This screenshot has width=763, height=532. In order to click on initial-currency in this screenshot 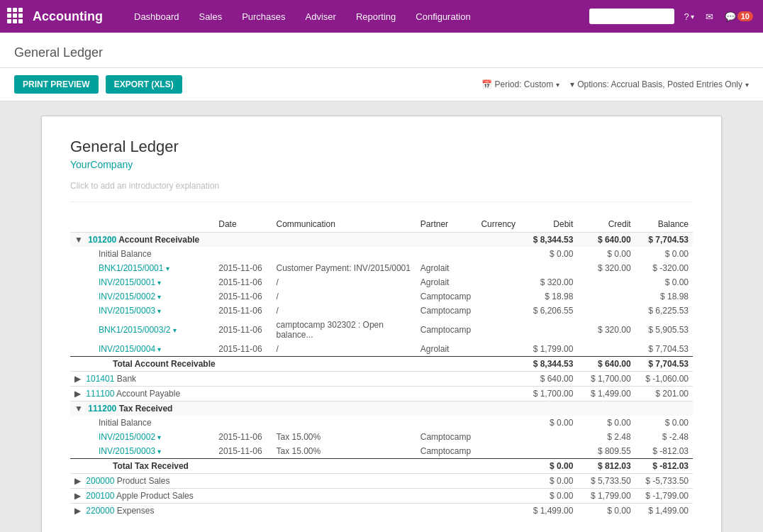, I will do `click(498, 423)`.